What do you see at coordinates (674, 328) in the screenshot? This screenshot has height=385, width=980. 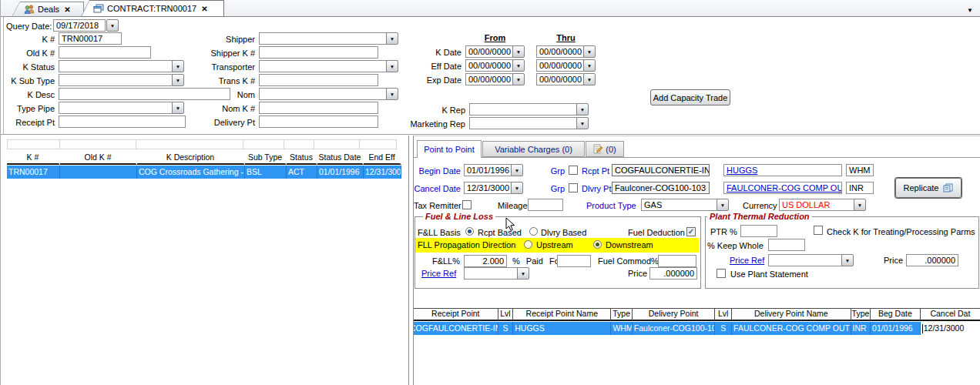 I see `cell-delivery-point: Faulconer-COG100-103` at bounding box center [674, 328].